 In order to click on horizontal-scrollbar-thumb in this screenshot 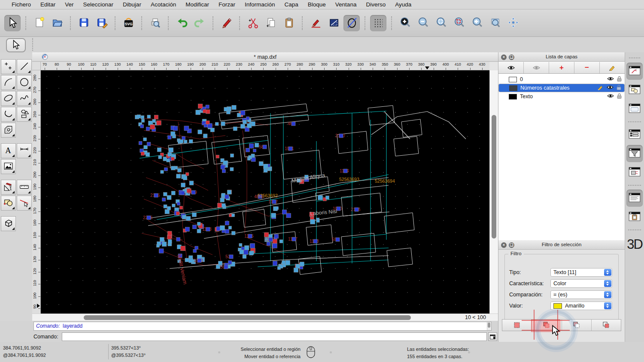, I will do `click(247, 317)`.